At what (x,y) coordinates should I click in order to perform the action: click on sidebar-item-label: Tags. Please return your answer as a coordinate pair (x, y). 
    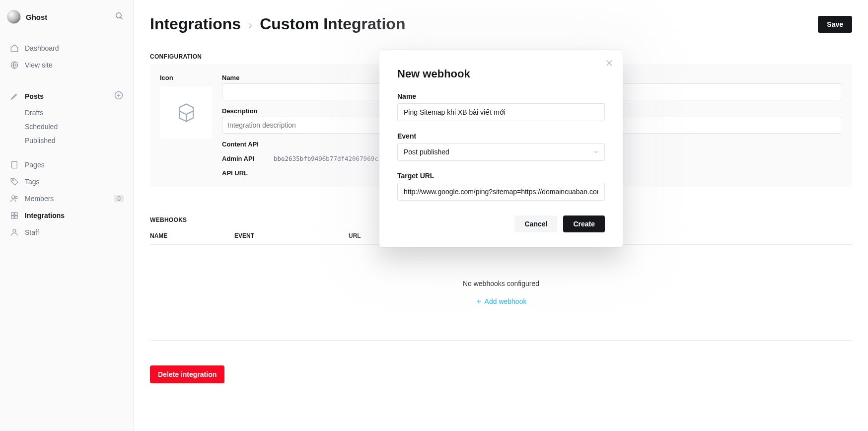
    Looking at the image, I should click on (32, 182).